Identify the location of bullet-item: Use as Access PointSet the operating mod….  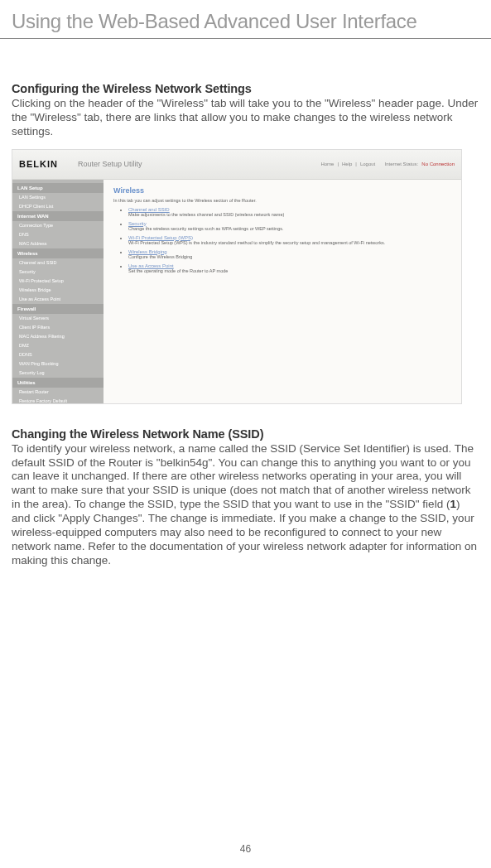
(290, 268).